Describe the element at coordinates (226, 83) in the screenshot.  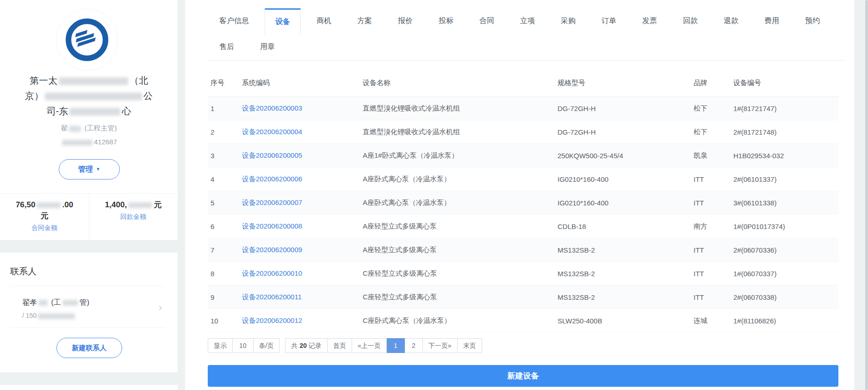
I see `col-header-index: 序号` at that location.